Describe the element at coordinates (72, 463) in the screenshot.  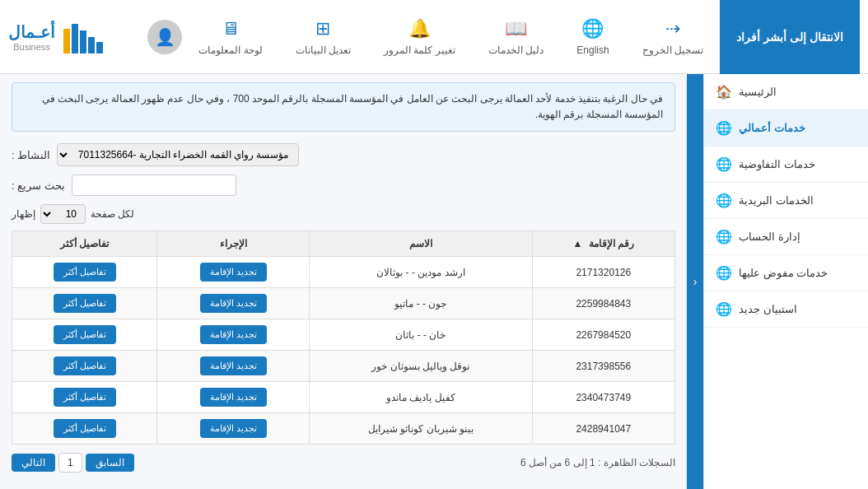
I see `pagination-buttons: السابق 1 التالي` at that location.